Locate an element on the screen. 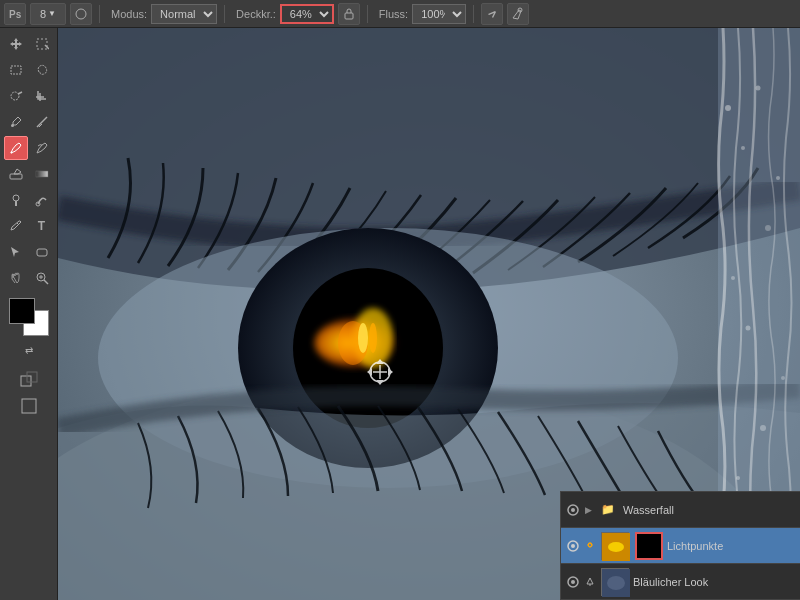 The height and width of the screenshot is (600, 800). blaulicher-visibility-icon is located at coordinates (573, 582).